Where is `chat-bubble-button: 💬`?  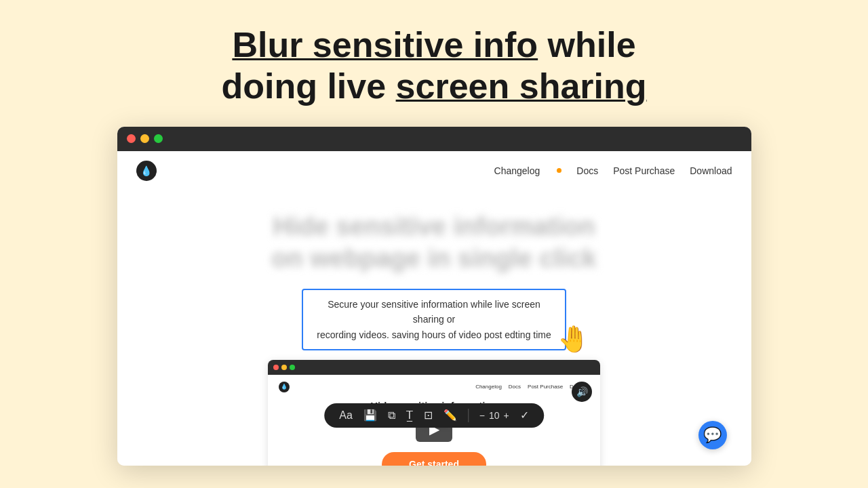
chat-bubble-button: 💬 is located at coordinates (713, 435).